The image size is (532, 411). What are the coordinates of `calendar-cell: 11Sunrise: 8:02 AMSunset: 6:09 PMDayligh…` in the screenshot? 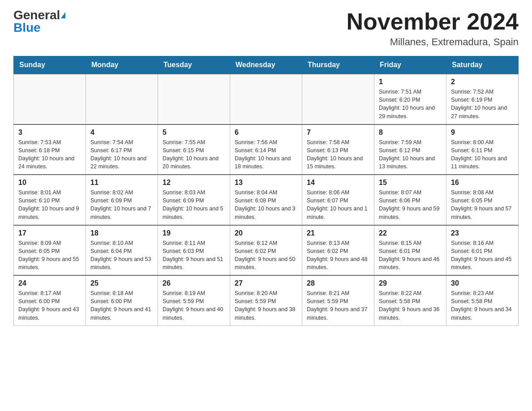 It's located at (122, 200).